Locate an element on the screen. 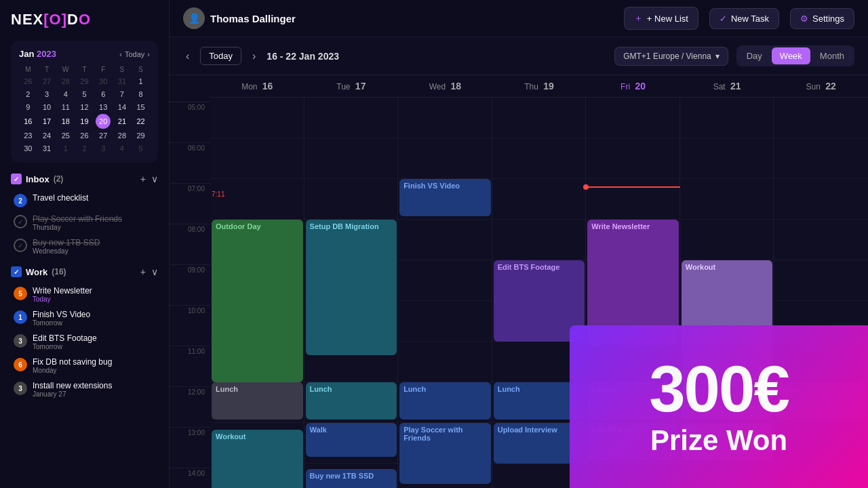 The image size is (868, 488). events-day-1: Setup DB Migration Lunch Walk Buy new 1T… is located at coordinates (351, 293).